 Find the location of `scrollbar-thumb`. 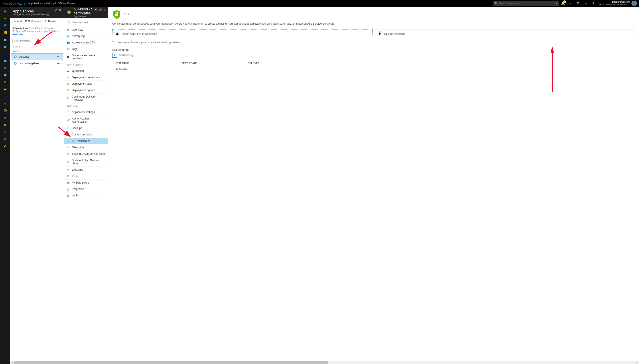

scrollbar-thumb is located at coordinates (171, 362).